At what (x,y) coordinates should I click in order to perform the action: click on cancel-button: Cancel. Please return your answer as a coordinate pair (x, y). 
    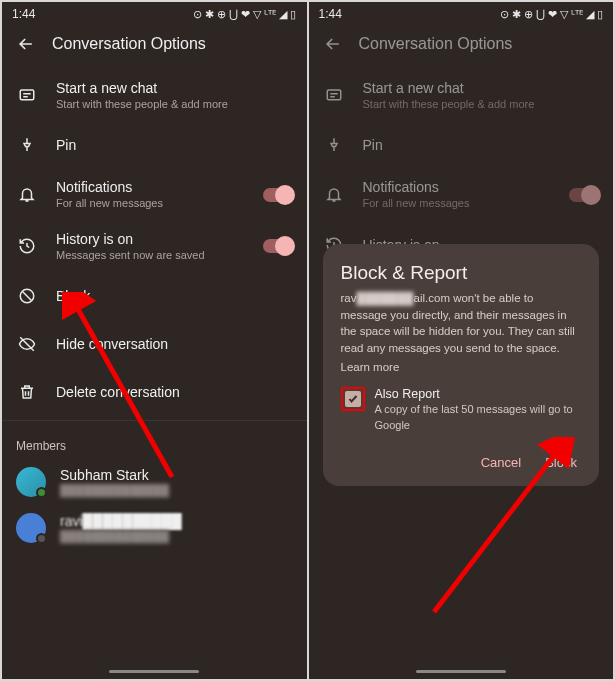
    Looking at the image, I should click on (501, 462).